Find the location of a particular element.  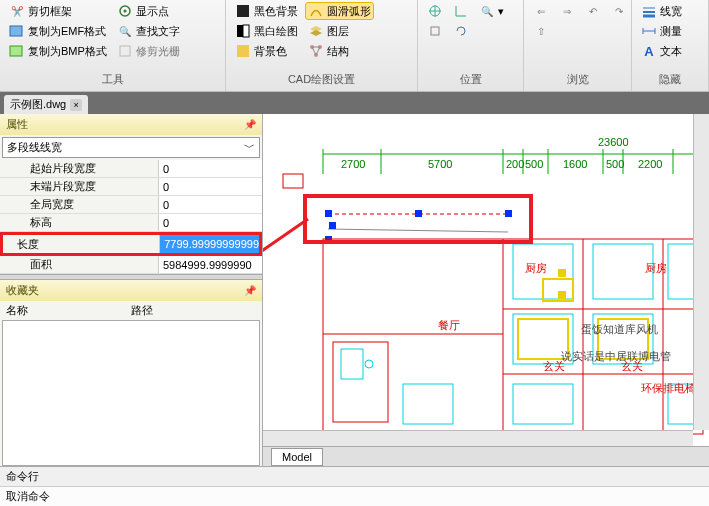

scrollbar-horizontal is located at coordinates (478, 438).